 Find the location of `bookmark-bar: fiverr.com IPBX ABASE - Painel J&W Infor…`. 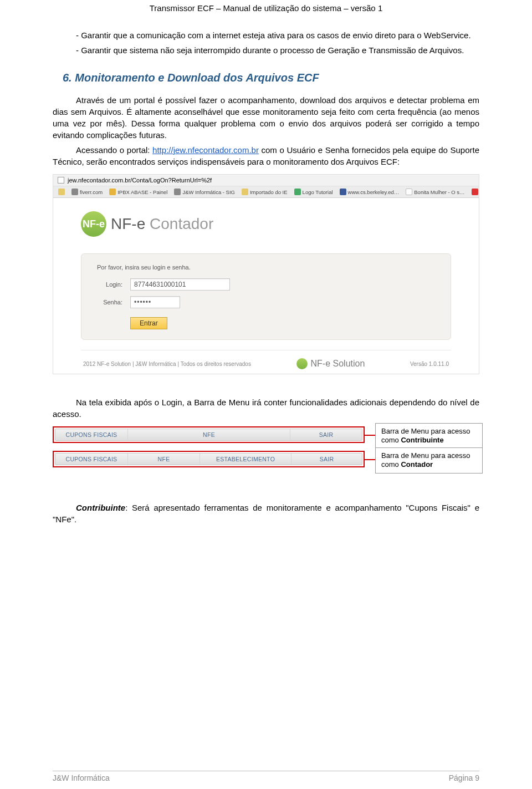

bookmark-bar: fiverr.com IPBX ABASE - Painel J&W Infor… is located at coordinates (266, 192).